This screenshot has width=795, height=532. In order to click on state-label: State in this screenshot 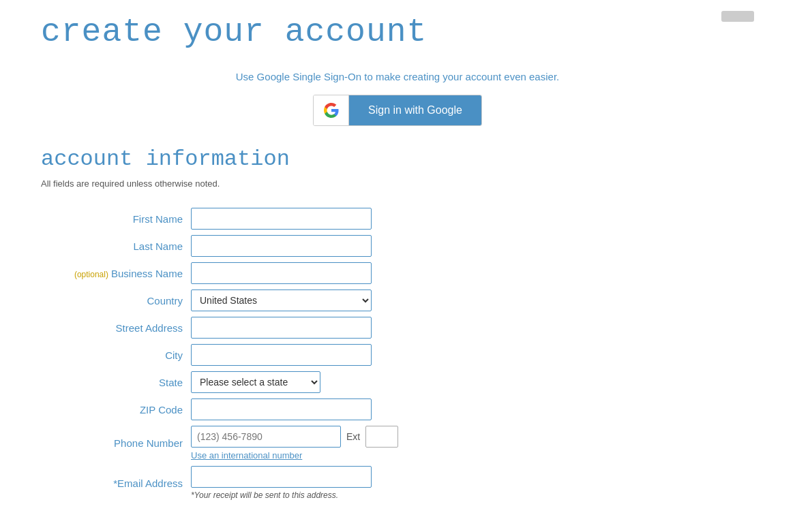, I will do `click(170, 383)`.